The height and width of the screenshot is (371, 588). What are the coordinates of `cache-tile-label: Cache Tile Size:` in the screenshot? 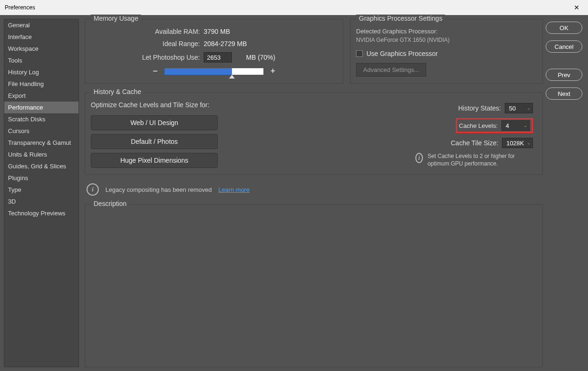 It's located at (470, 143).